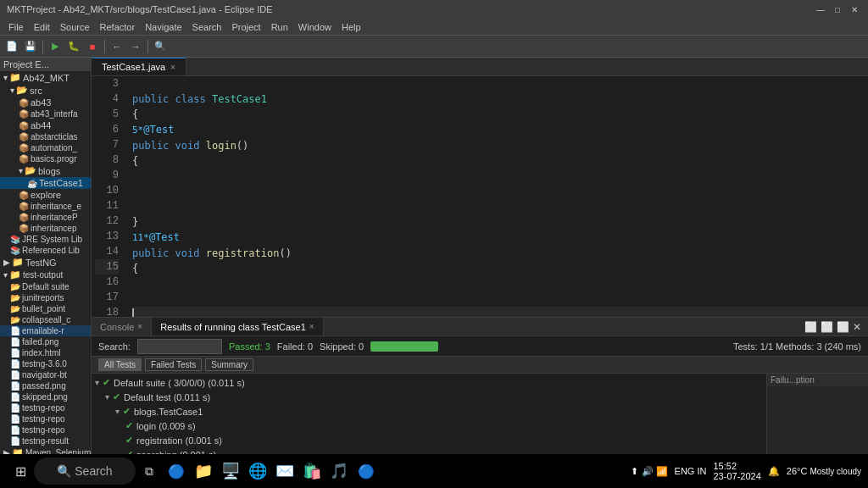  What do you see at coordinates (51, 251) in the screenshot?
I see `sidebar-label: Referenced Lib` at bounding box center [51, 251].